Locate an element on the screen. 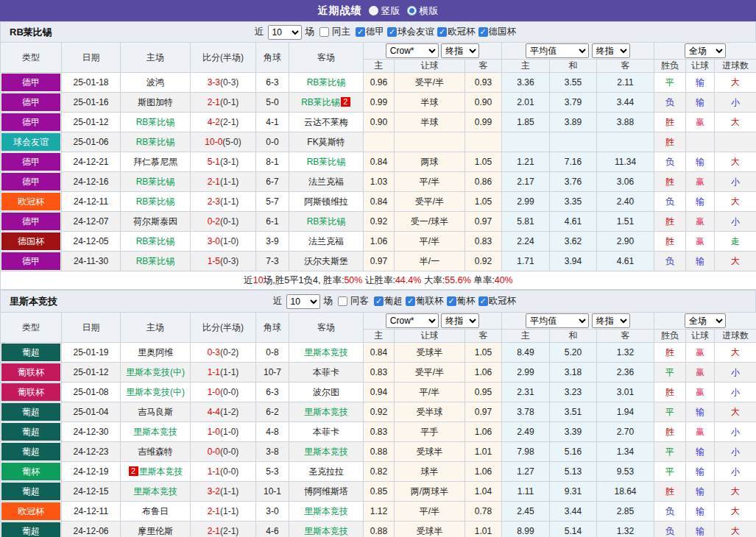 The image size is (756, 537). sub-avg-home: 主 is located at coordinates (526, 66).